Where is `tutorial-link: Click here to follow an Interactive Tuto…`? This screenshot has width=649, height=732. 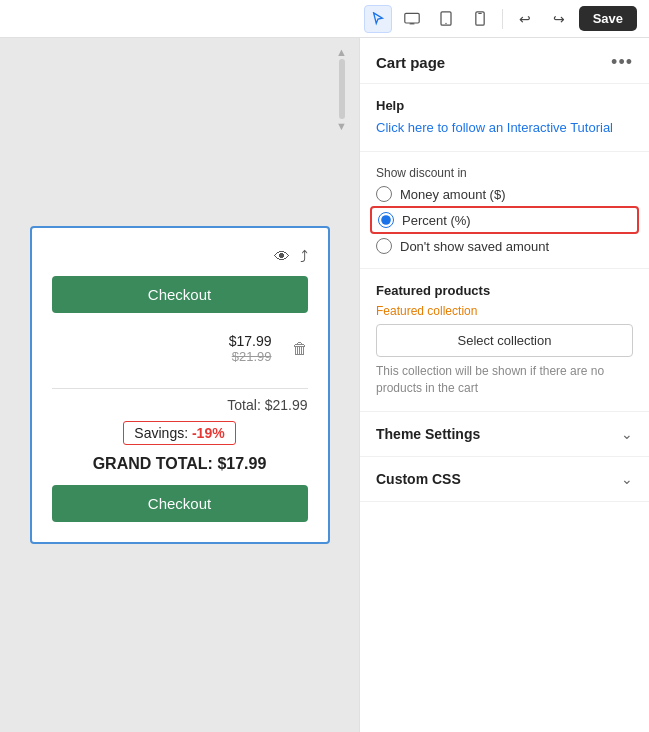 tutorial-link: Click here to follow an Interactive Tuto… is located at coordinates (494, 128).